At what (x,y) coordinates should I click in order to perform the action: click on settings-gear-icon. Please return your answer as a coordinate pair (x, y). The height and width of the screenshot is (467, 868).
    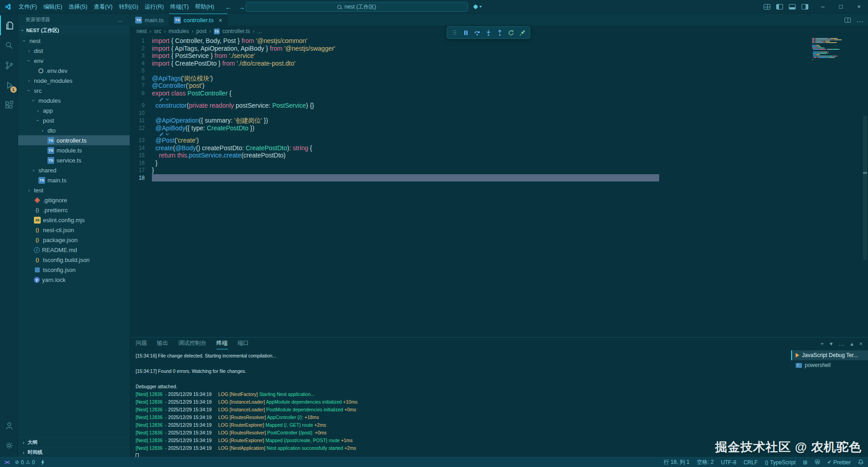
    Looking at the image, I should click on (9, 445).